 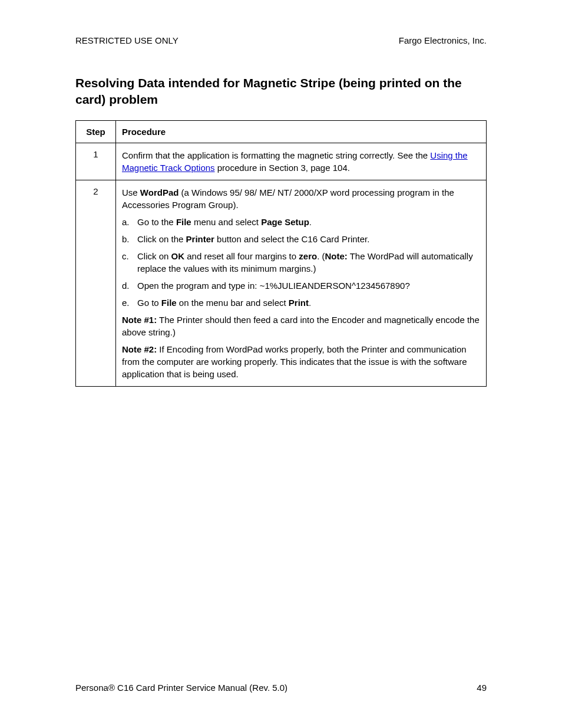 I want to click on table-row: 1 Confirm that the application is format…, so click(x=282, y=162).